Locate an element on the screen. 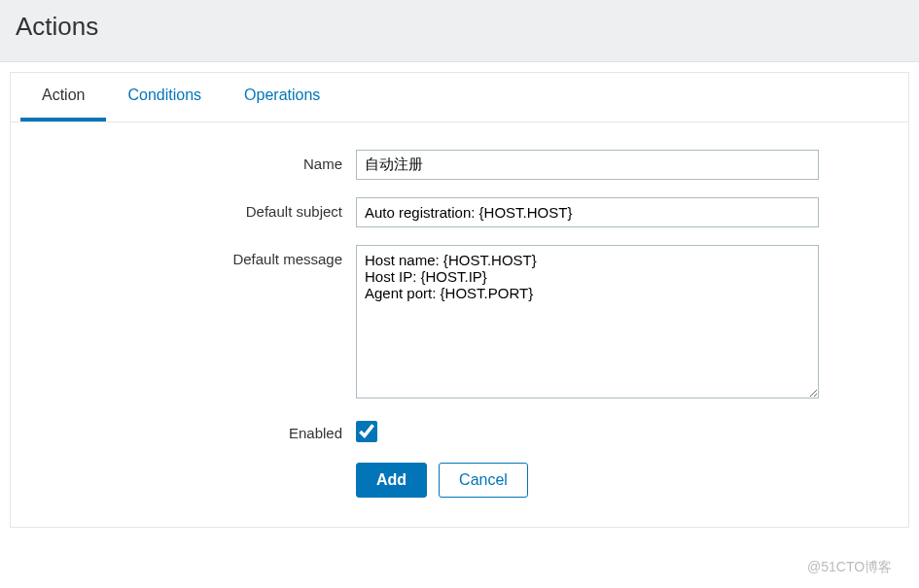 The width and height of the screenshot is (919, 588). label-enabled: Enabled is located at coordinates (193, 430).